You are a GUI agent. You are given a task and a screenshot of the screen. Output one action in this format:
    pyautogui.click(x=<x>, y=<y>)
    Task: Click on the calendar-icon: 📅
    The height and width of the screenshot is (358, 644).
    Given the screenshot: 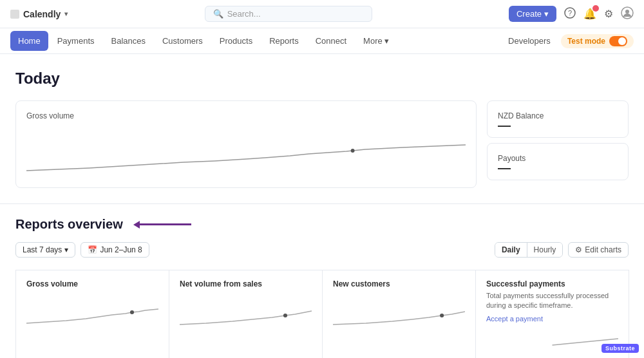 What is the action you would take?
    pyautogui.click(x=93, y=250)
    